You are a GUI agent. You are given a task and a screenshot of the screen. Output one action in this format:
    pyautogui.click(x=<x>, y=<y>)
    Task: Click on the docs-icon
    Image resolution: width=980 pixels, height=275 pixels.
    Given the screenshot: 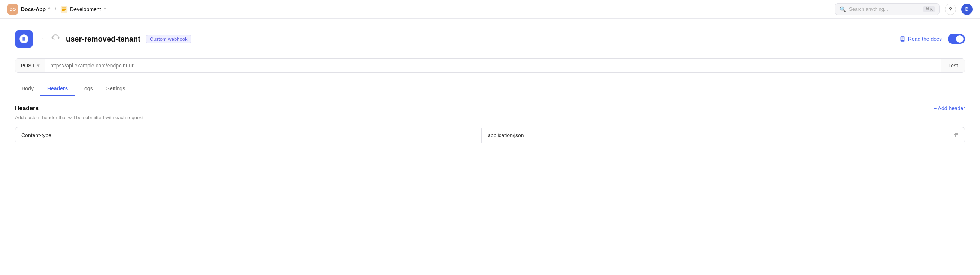 What is the action you would take?
    pyautogui.click(x=902, y=39)
    